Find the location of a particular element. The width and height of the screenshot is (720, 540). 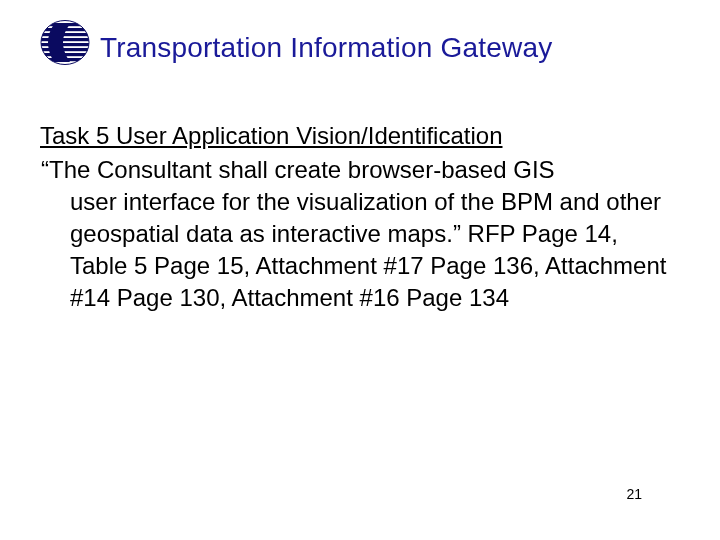

slide-title: Transportation Information Gateway is located at coordinates (326, 48).